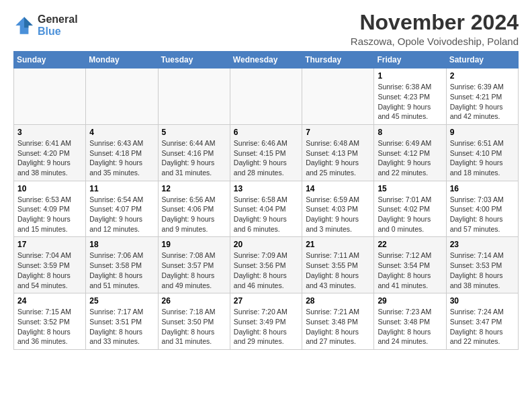 The width and height of the screenshot is (532, 411). What do you see at coordinates (122, 270) in the screenshot?
I see `day-info-18: Sunrise: 7:06 AM Sunset: 3:58 PM Dayligh…` at bounding box center [122, 270].